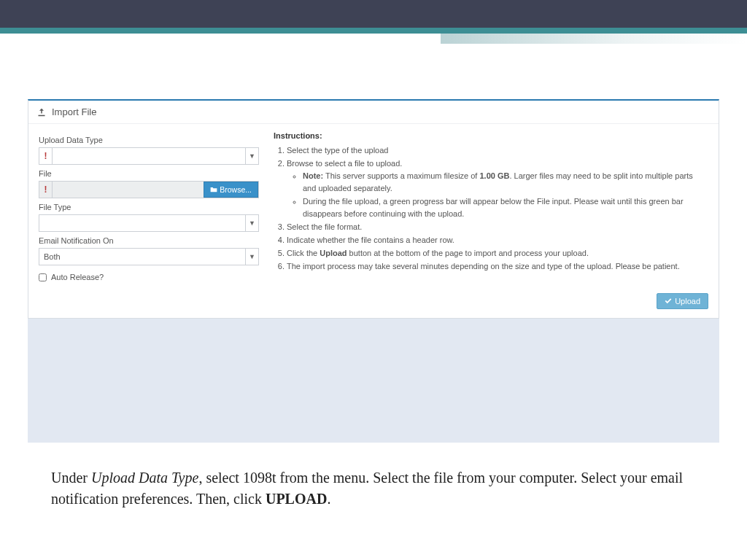  Describe the element at coordinates (42, 277) in the screenshot. I see `auto-release-checkbox` at that location.